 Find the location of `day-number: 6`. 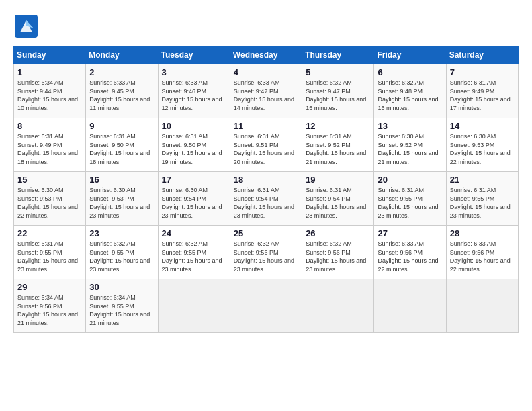

day-number: 6 is located at coordinates (410, 73).